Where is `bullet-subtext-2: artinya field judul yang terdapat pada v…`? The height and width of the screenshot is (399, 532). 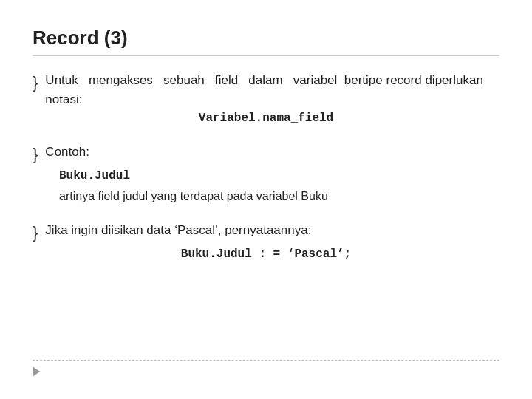
bullet-subtext-2: artinya field judul yang terdapat pada v… is located at coordinates (279, 197).